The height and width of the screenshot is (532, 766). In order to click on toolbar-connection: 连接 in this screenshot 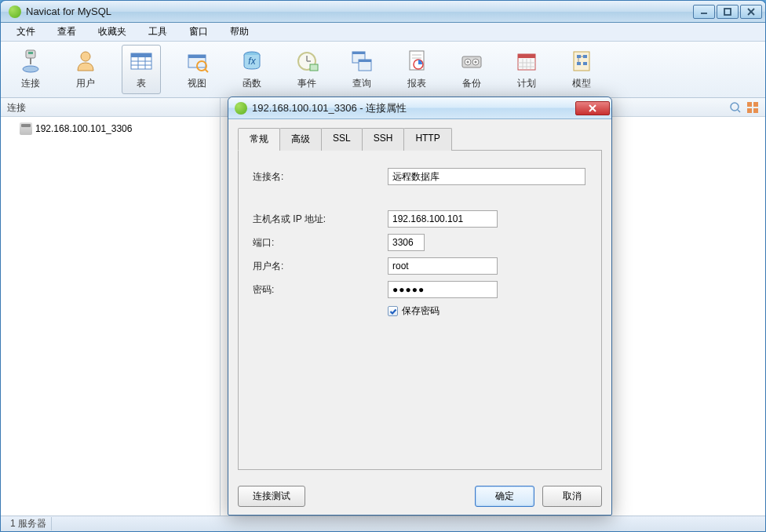, I will do `click(31, 69)`.